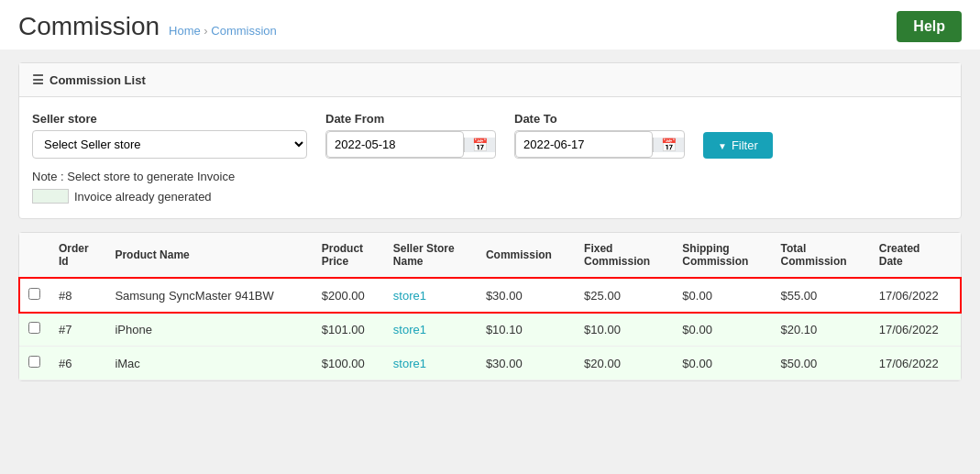 The width and height of the screenshot is (980, 474). I want to click on list-icon, so click(39, 80).